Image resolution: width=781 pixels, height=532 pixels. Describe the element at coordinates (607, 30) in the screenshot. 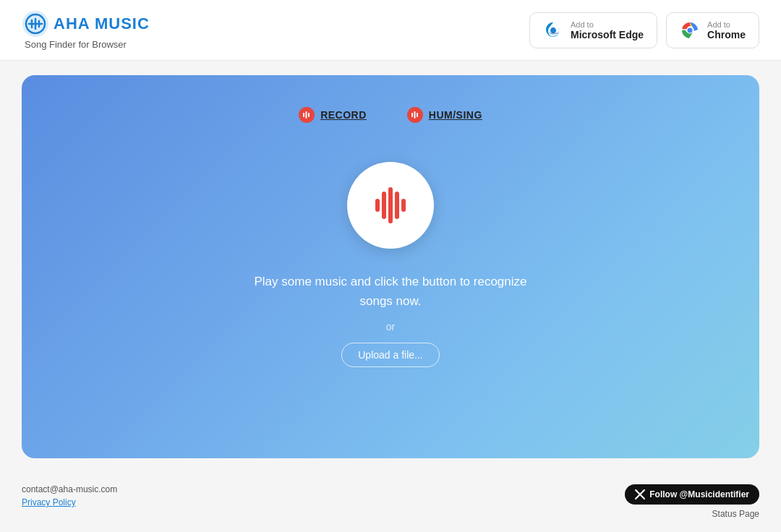

I see `edge-btn-text: Add to Microsoft Edge` at that location.